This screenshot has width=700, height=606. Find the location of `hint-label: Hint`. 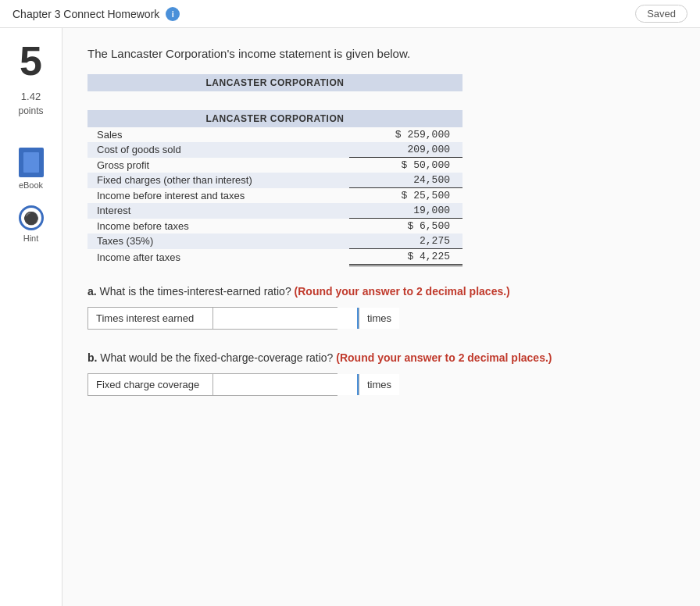

hint-label: Hint is located at coordinates (31, 238).